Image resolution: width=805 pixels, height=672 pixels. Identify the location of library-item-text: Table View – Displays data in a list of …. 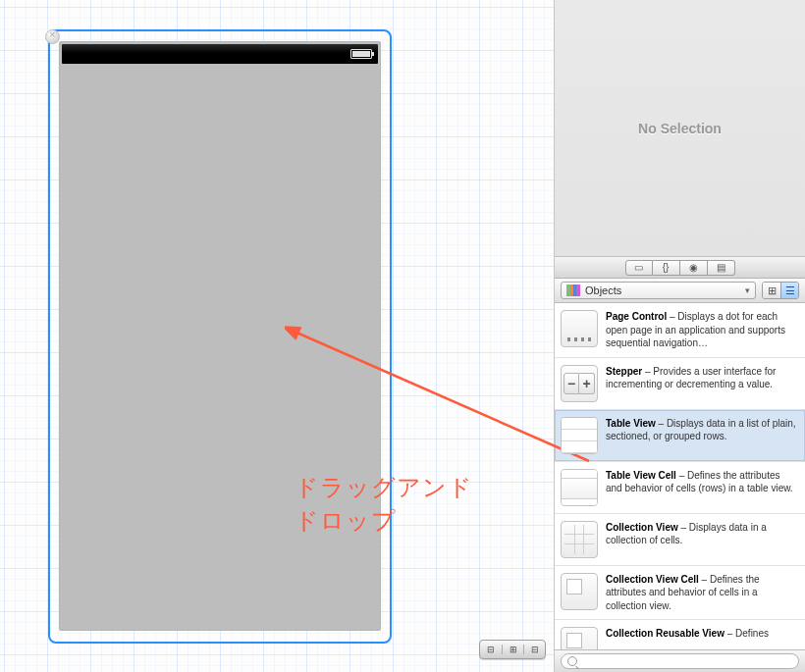
(701, 436).